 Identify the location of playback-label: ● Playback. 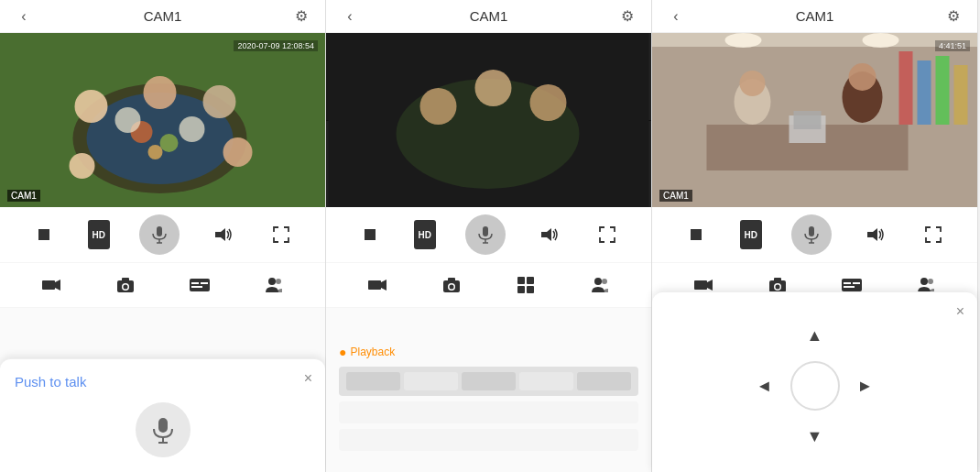
(489, 352).